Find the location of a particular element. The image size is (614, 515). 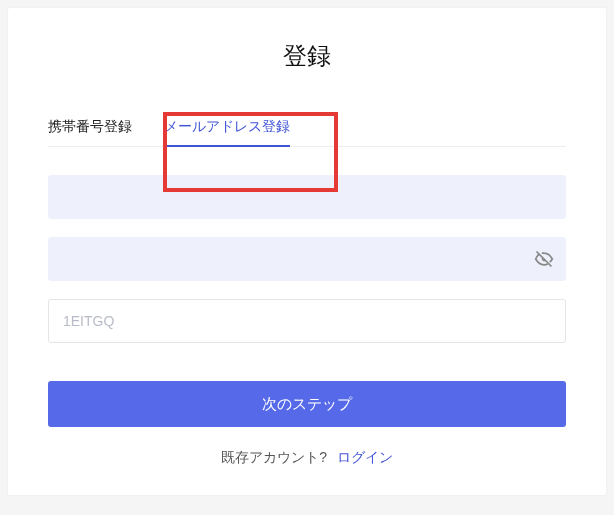

code-field-wrap is located at coordinates (307, 321).